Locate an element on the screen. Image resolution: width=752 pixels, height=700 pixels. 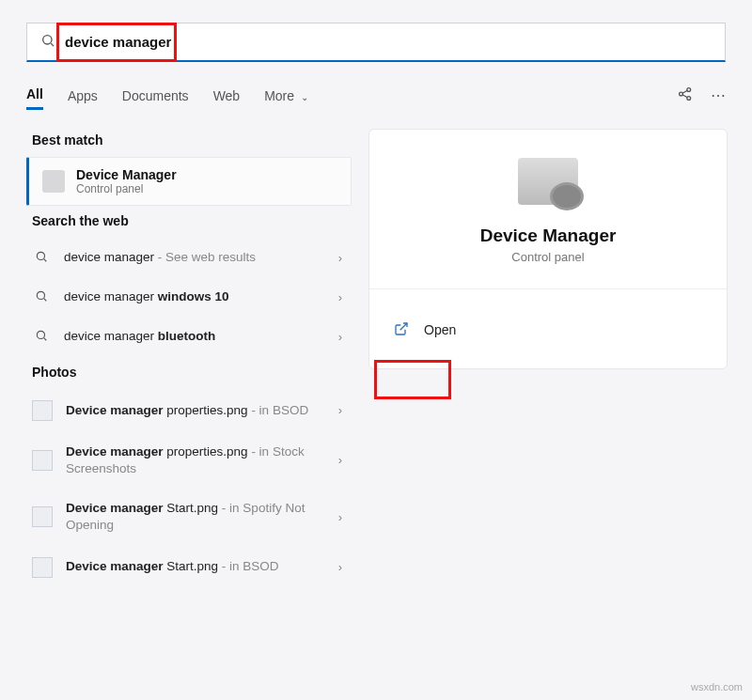
share-icon is located at coordinates (685, 96).